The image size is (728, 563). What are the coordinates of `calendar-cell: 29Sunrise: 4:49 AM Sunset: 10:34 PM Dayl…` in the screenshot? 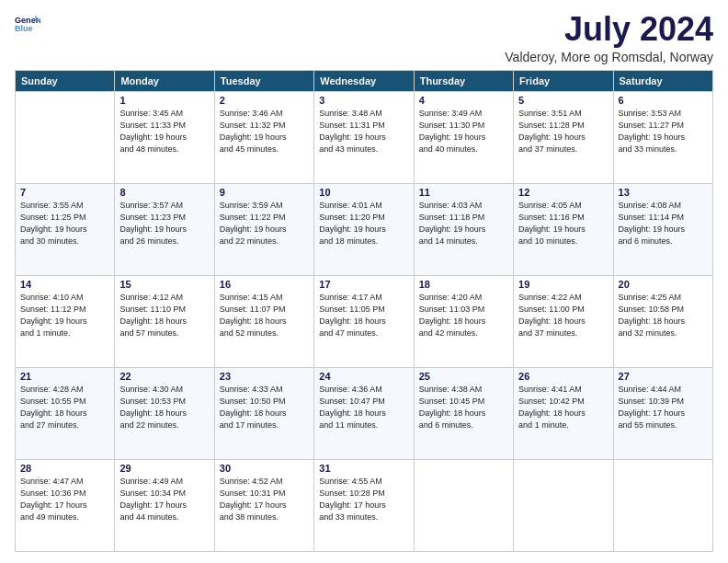 It's located at (165, 505).